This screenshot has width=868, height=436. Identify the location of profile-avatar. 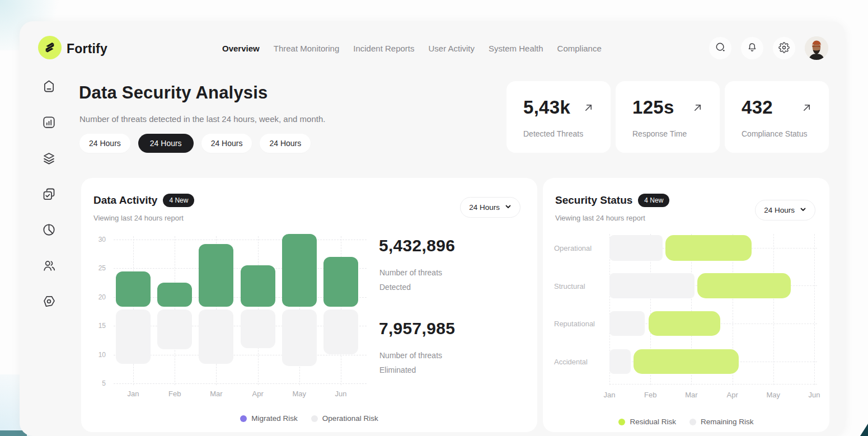
(817, 48).